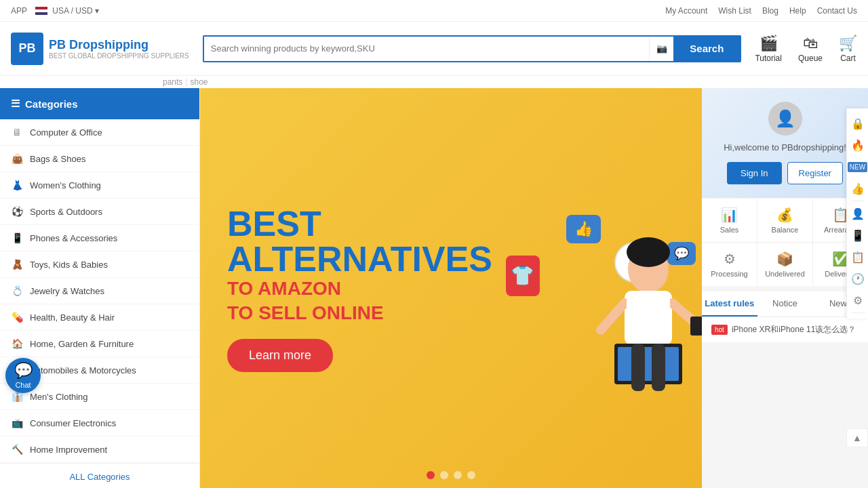 The height and width of the screenshot is (488, 868). I want to click on queue-link: 🛍 Queue, so click(810, 49).